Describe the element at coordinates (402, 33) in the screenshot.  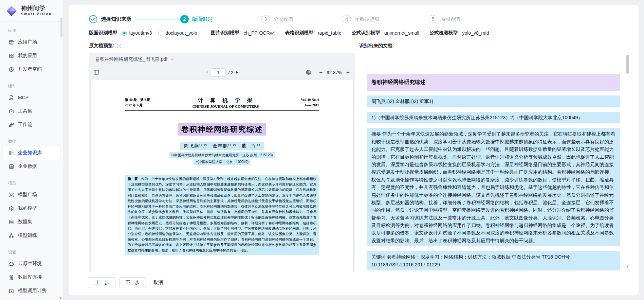
I see `formula-model-value: unimernet_small` at that location.